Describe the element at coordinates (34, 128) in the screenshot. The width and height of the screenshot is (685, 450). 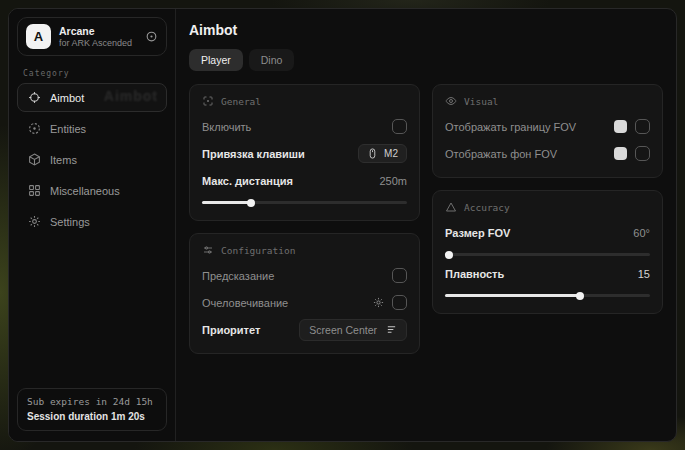
I see `radar-icon` at that location.